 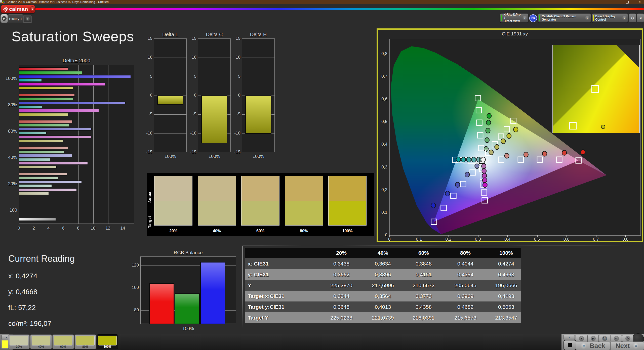 What do you see at coordinates (214, 156) in the screenshot?
I see `delta-x-label: 100%` at bounding box center [214, 156].